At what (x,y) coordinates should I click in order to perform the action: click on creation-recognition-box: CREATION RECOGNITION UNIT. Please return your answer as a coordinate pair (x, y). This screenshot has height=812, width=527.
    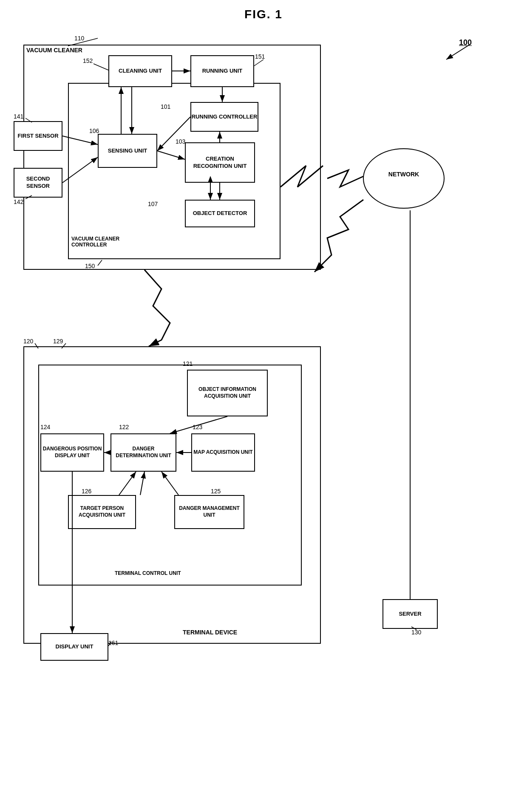
    Looking at the image, I should click on (220, 162).